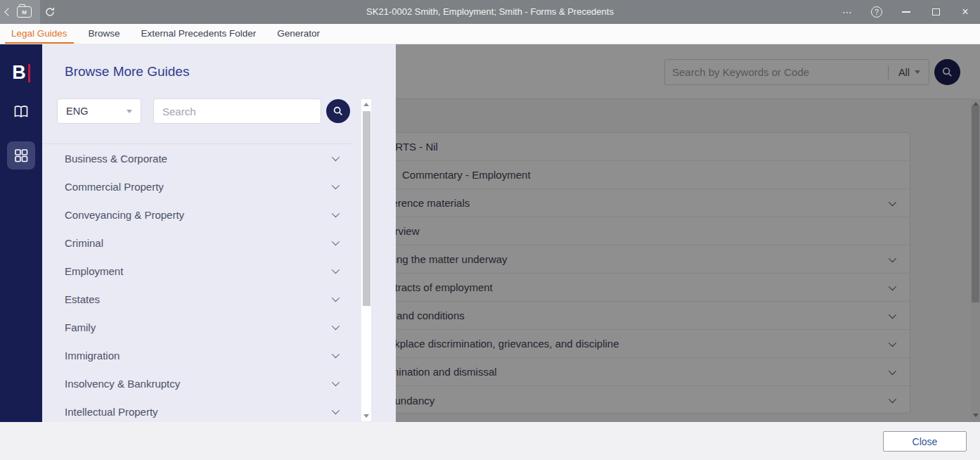 The height and width of the screenshot is (460, 980). I want to click on category-commercial-property: Commercial Property, so click(197, 186).